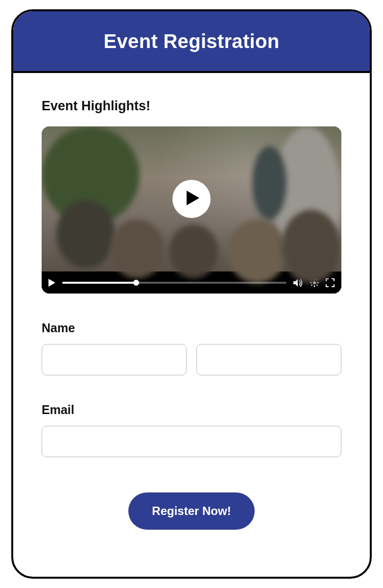  What do you see at coordinates (192, 106) in the screenshot?
I see `video-section-title: Event Highlights!` at bounding box center [192, 106].